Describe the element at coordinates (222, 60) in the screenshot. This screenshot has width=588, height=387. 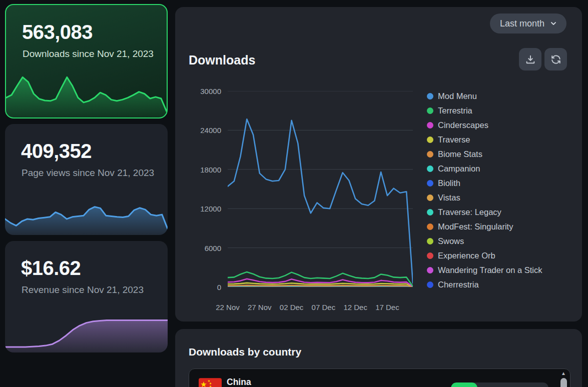
I see `panel-title: Downloads` at that location.